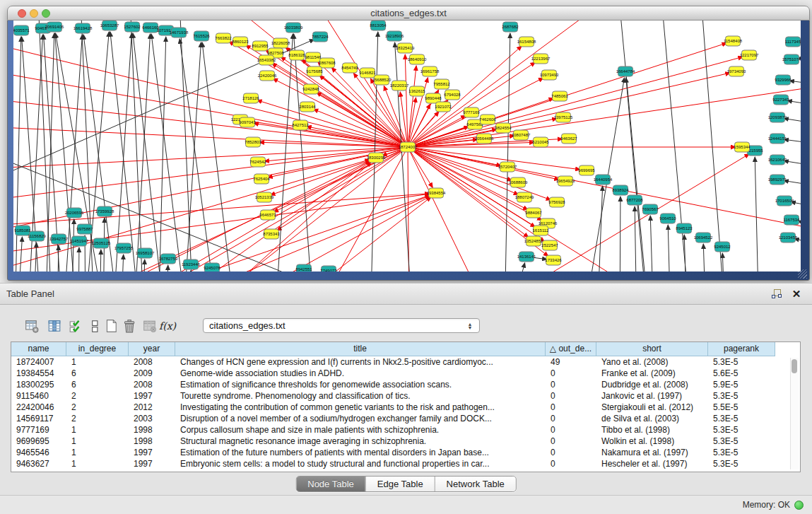 The width and height of the screenshot is (812, 514). I want to click on tab-node-table: Node Table, so click(331, 484).